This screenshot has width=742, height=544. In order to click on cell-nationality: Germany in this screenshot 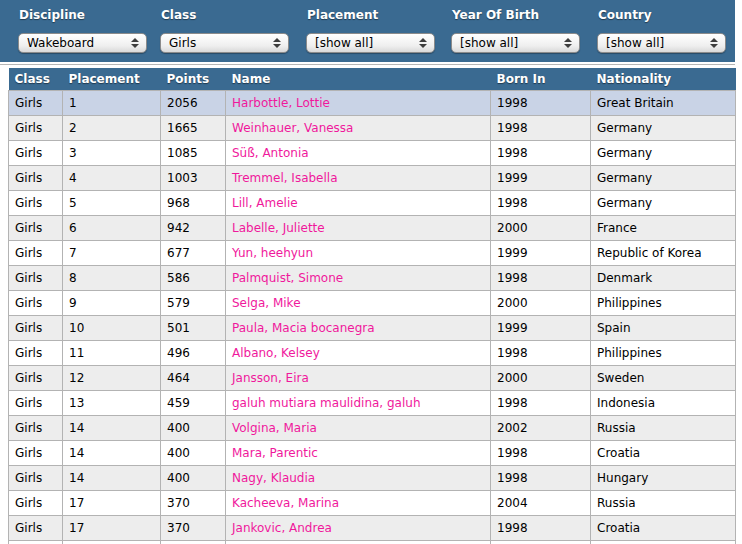, I will do `click(664, 178)`.